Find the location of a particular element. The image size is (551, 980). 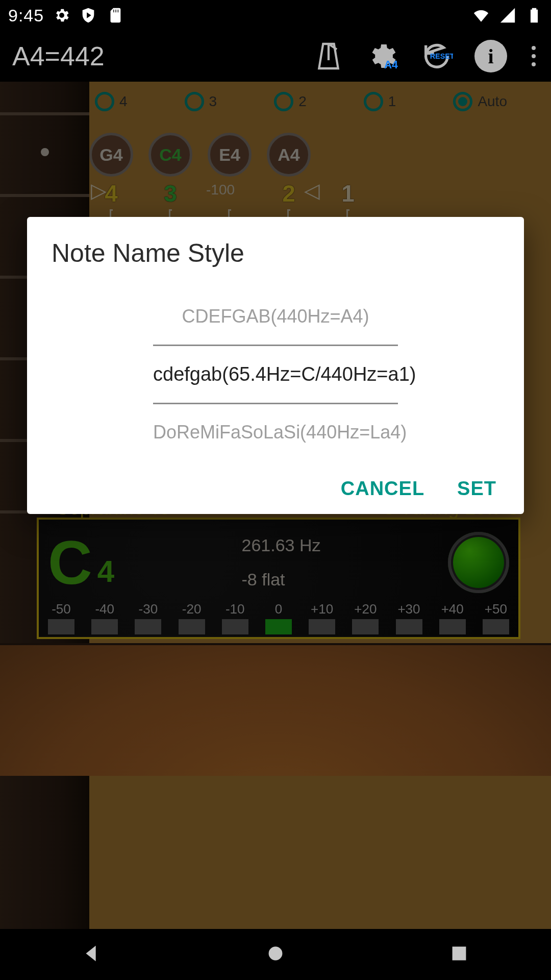

set-button: SET is located at coordinates (477, 489).